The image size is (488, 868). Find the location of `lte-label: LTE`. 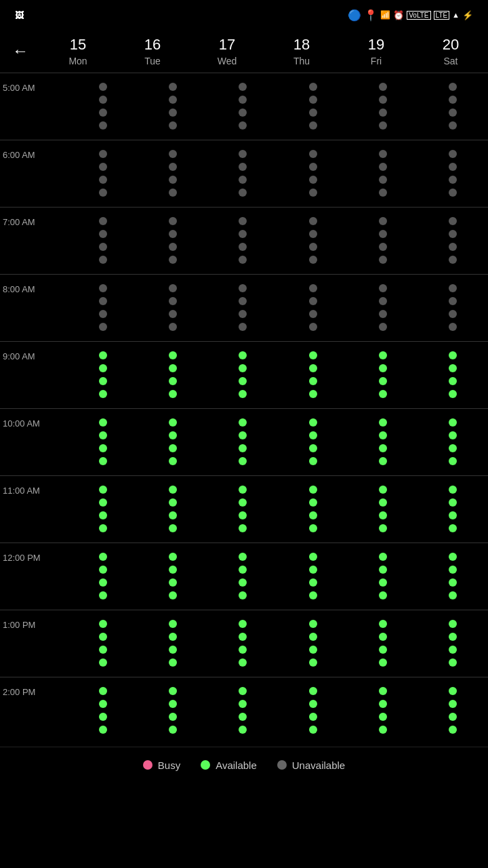

lte-label: LTE is located at coordinates (442, 15).